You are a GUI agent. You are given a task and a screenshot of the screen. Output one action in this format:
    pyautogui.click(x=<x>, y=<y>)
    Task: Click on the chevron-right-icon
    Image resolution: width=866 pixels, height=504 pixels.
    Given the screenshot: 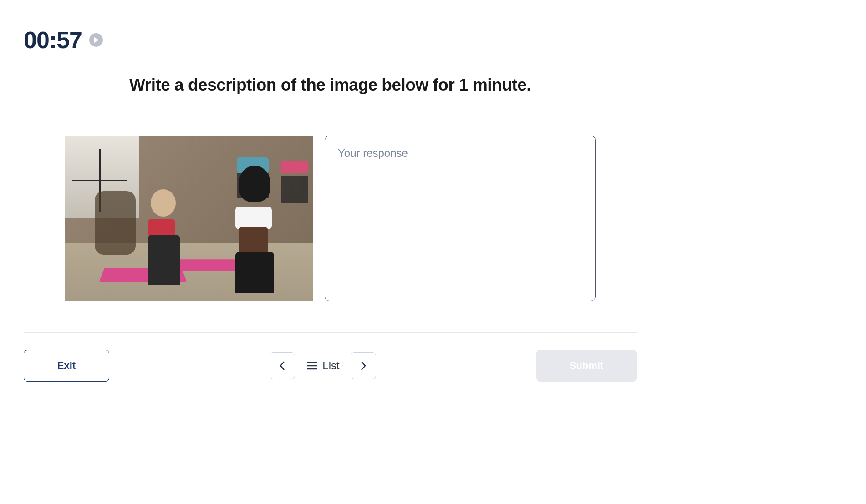 What is the action you would take?
    pyautogui.click(x=363, y=366)
    